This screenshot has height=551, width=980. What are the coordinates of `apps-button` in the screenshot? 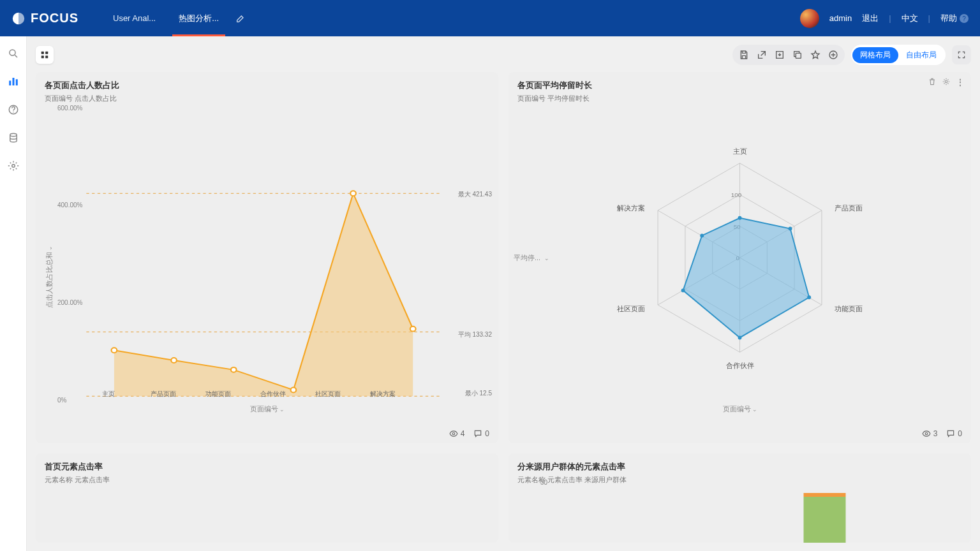 It's located at (45, 55).